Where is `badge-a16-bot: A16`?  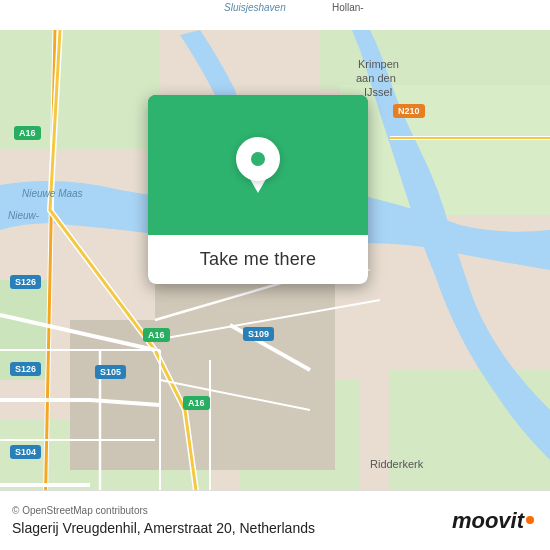
badge-a16-bot: A16 is located at coordinates (196, 403).